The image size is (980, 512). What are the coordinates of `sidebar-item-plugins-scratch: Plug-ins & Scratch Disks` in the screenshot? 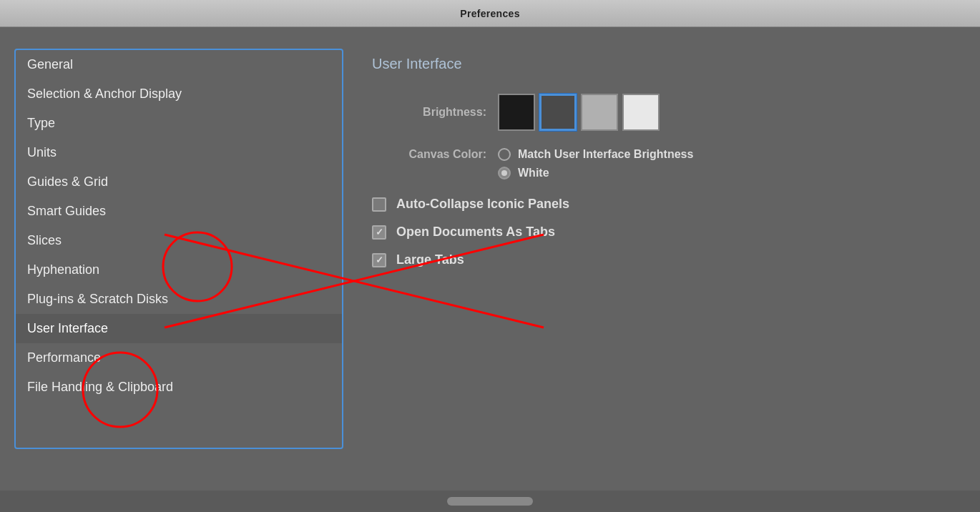 It's located at (179, 299).